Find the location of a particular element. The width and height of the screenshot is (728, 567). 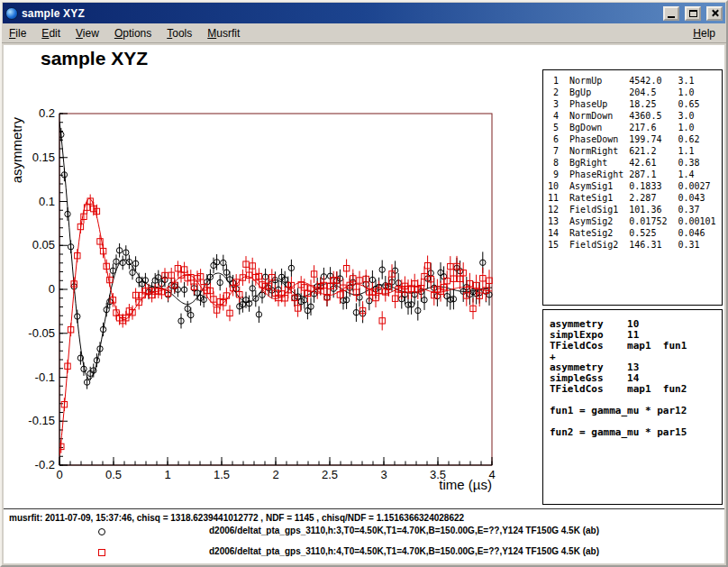

svg-text: 1 is located at coordinates (168, 474).